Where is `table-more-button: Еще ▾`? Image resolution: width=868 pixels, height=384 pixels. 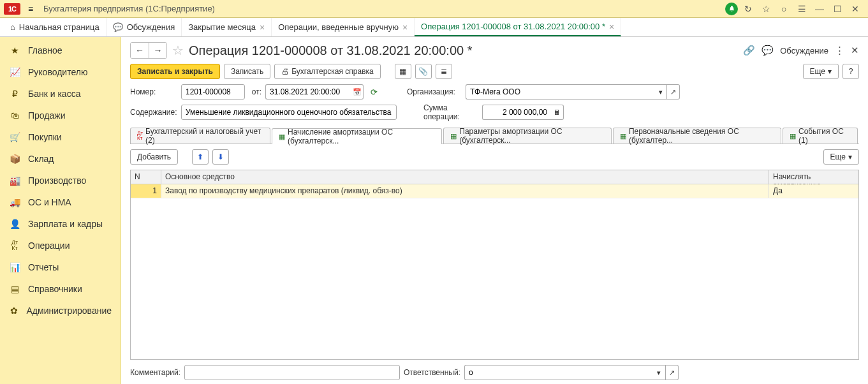 table-more-button: Еще ▾ is located at coordinates (841, 157).